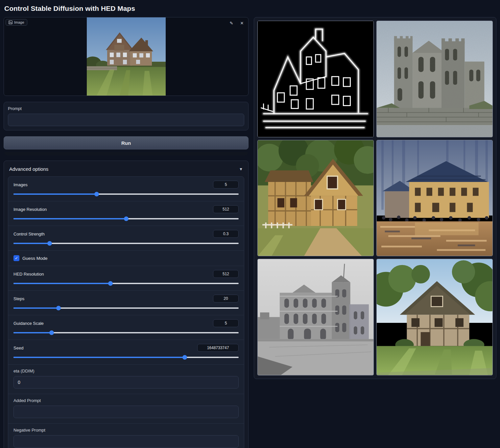 Image resolution: width=500 pixels, height=448 pixels. I want to click on wooden-house-image, so click(316, 198).